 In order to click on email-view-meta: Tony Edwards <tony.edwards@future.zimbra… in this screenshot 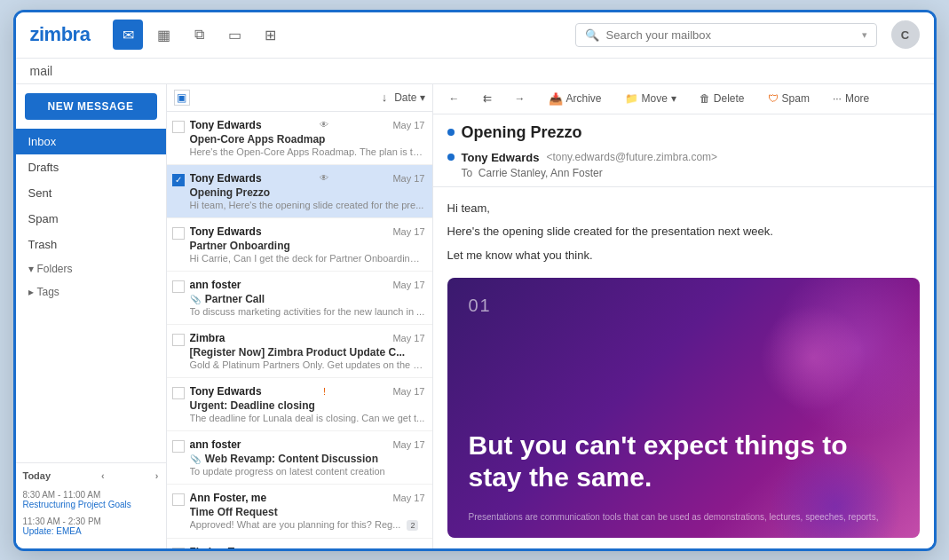, I will do `click(684, 167)`.